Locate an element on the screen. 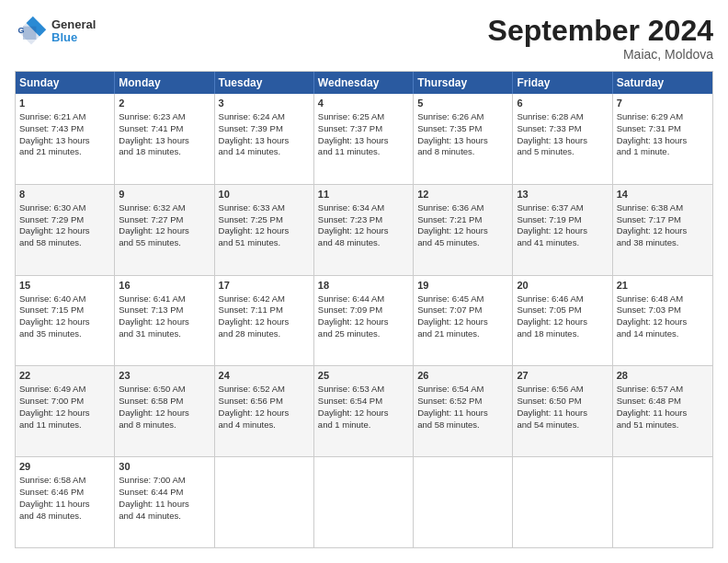 Image resolution: width=728 pixels, height=563 pixels. header-wednesday: Wednesday is located at coordinates (364, 83).